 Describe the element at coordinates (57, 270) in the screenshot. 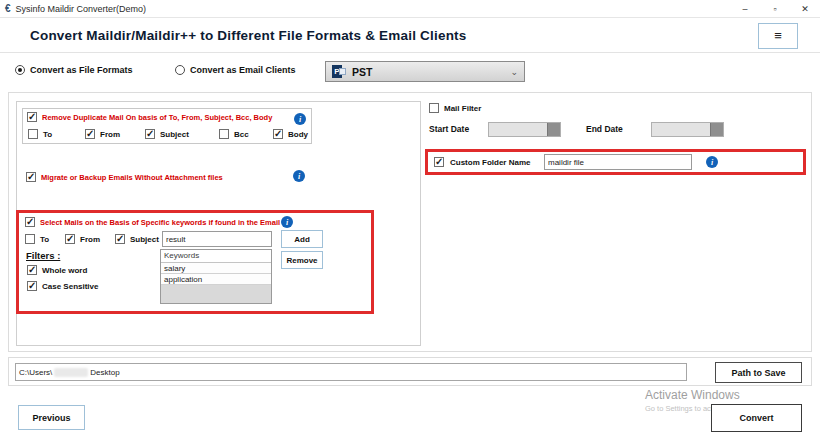

I see `whole-word-row: Whole word` at that location.